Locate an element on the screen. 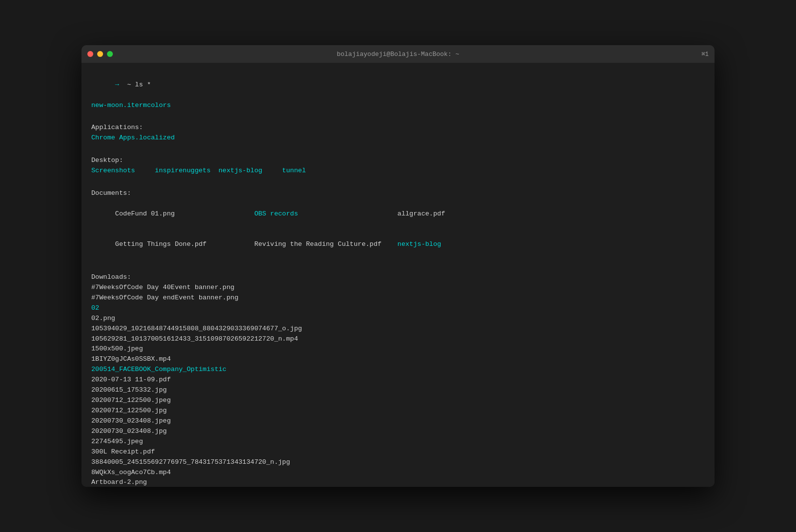 The height and width of the screenshot is (532, 796). kbd-indicator: ⌘1 is located at coordinates (705, 54).